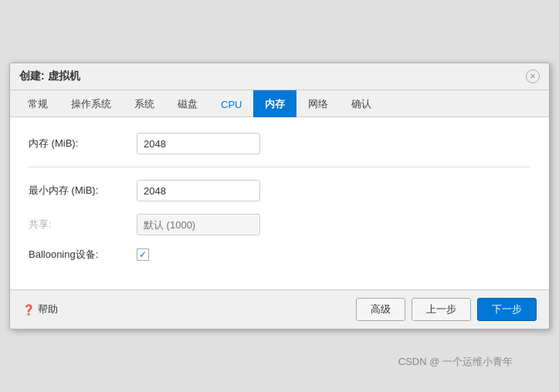 The image size is (559, 392). Describe the element at coordinates (83, 225) in the screenshot. I see `share-label: 共享:` at that location.